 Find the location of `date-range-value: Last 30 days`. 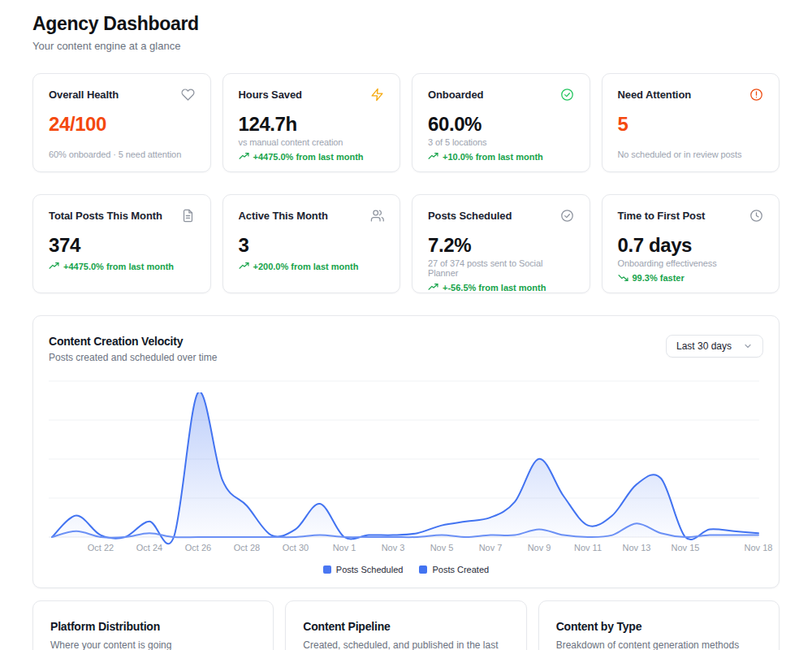

date-range-value: Last 30 days is located at coordinates (704, 346).